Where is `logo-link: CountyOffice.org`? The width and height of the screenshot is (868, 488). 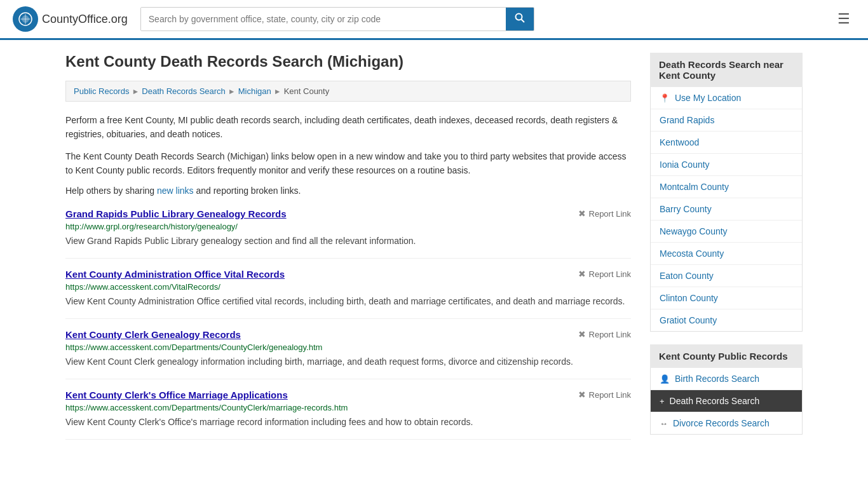 logo-link: CountyOffice.org is located at coordinates (70, 19).